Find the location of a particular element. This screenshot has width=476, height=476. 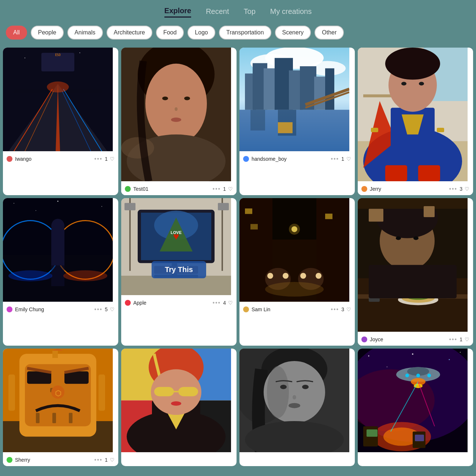

card-actions: ••• 4 ♡ is located at coordinates (223, 303).